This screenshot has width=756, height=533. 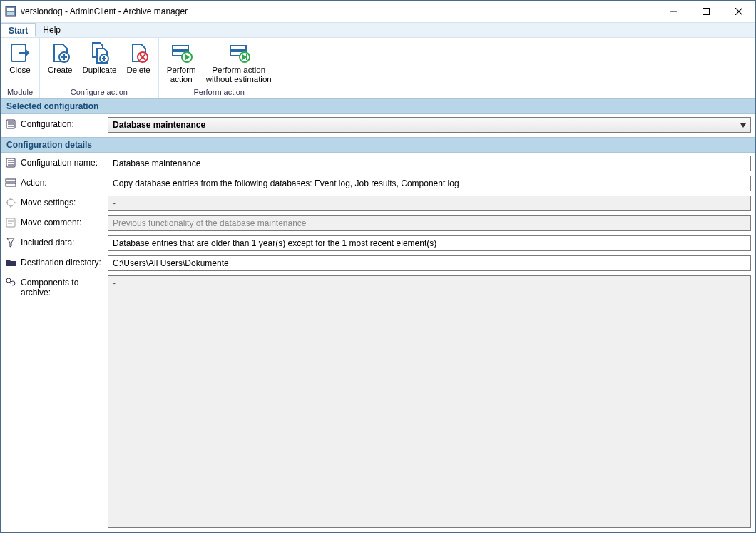 I want to click on section-header-selected-configuration: Selected configuration, so click(x=378, y=106).